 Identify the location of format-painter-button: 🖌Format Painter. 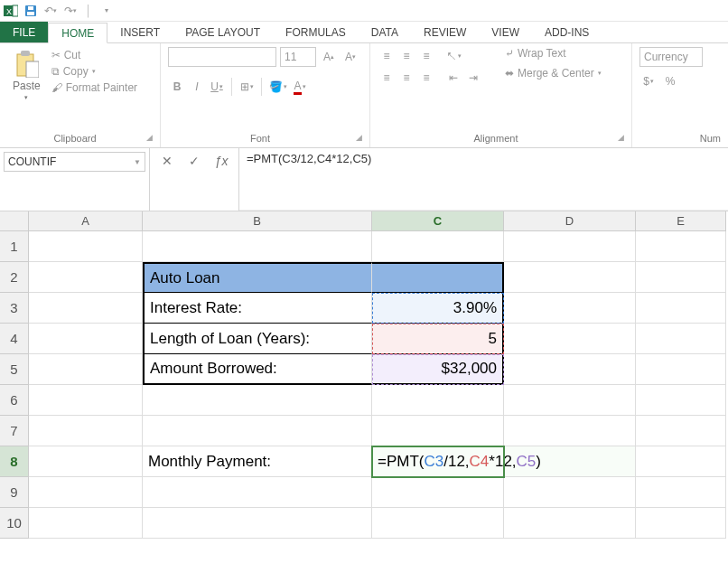
(94, 88).